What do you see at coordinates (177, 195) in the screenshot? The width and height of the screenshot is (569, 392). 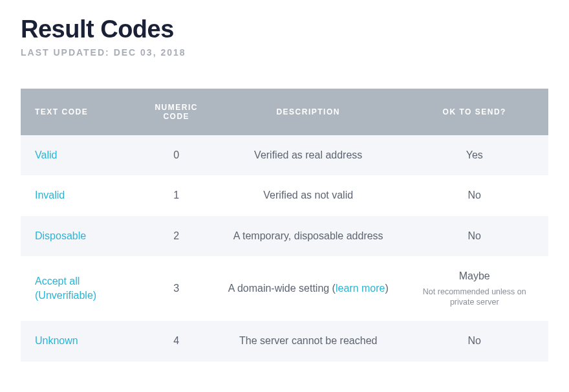 I see `numeric-code-cell: 1` at bounding box center [177, 195].